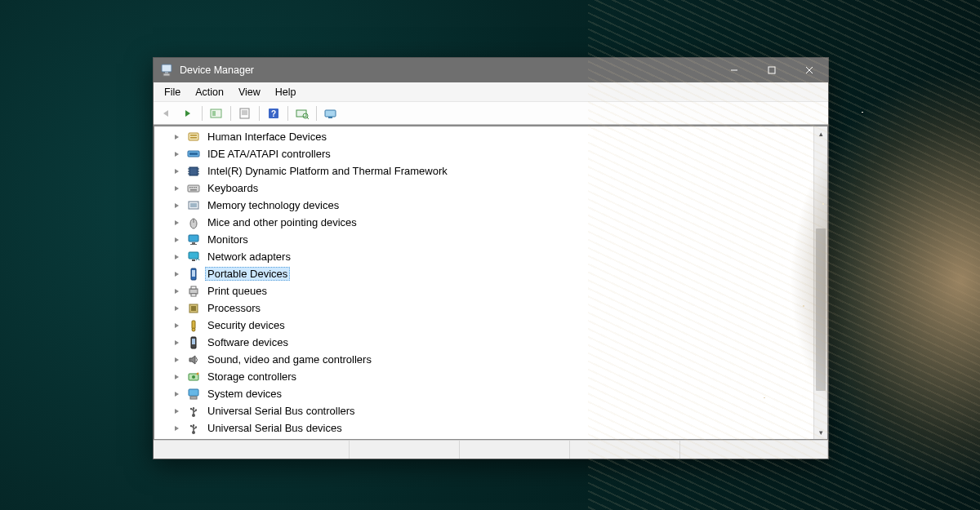 The image size is (980, 510). What do you see at coordinates (483, 428) in the screenshot?
I see `tree-item: Universal Serial Bus devices` at bounding box center [483, 428].